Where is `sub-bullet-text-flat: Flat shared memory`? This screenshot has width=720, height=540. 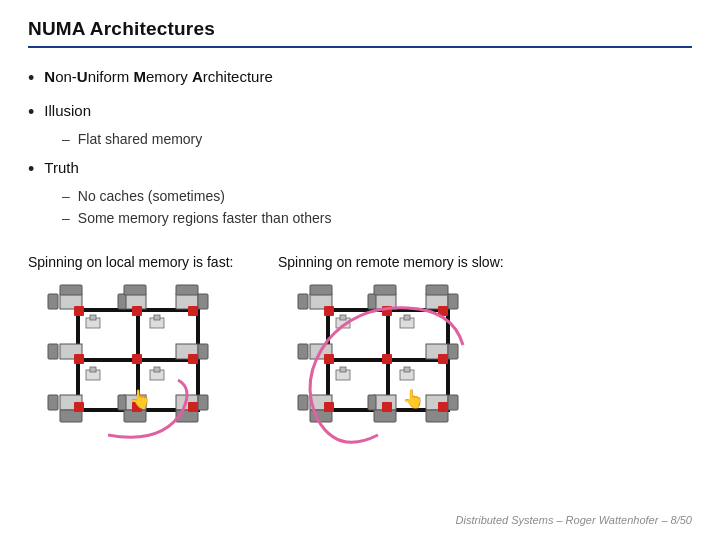 sub-bullet-text-flat: Flat shared memory is located at coordinates (140, 139).